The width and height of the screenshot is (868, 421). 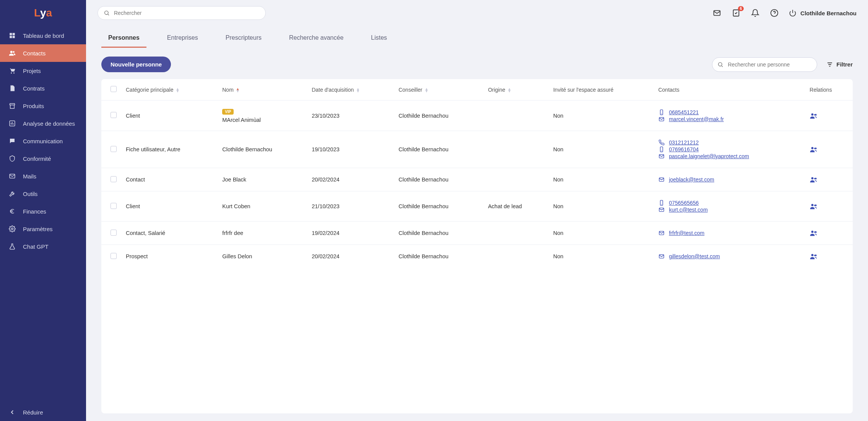 What do you see at coordinates (684, 142) in the screenshot?
I see `contact-link: 0312121212` at bounding box center [684, 142].